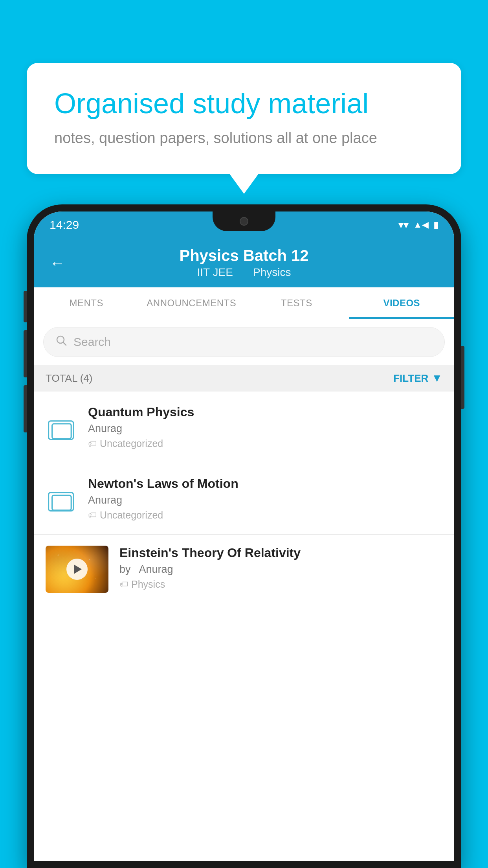 The image size is (488, 868). Describe the element at coordinates (404, 225) in the screenshot. I see `wifi-icon: ▾▾` at that location.